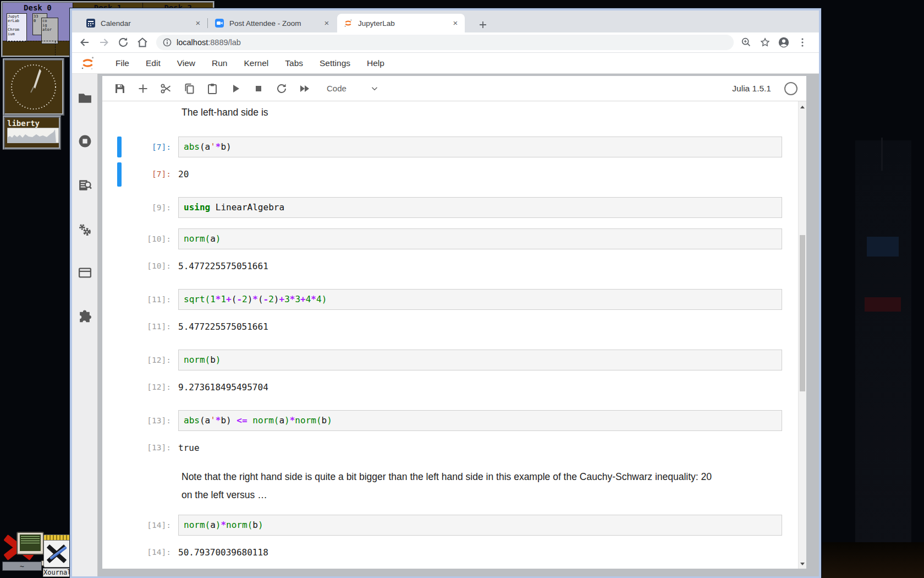  I want to click on copy-cells-button, so click(189, 89).